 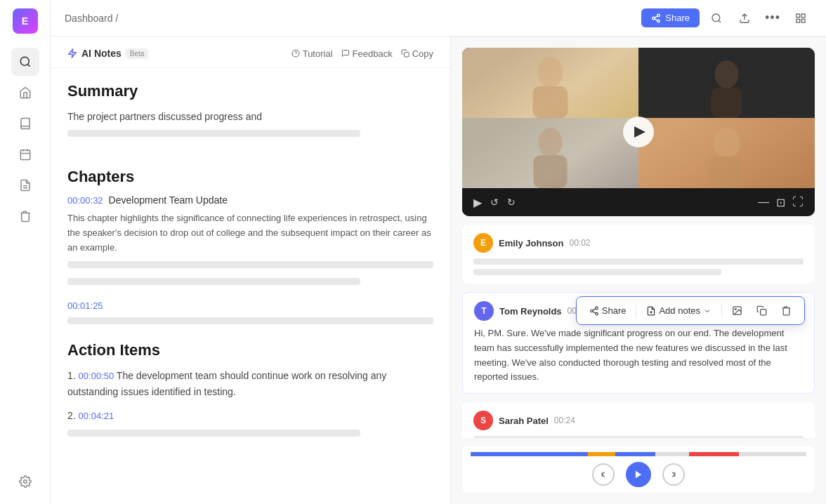 I want to click on progress-rewind-button, so click(x=603, y=475).